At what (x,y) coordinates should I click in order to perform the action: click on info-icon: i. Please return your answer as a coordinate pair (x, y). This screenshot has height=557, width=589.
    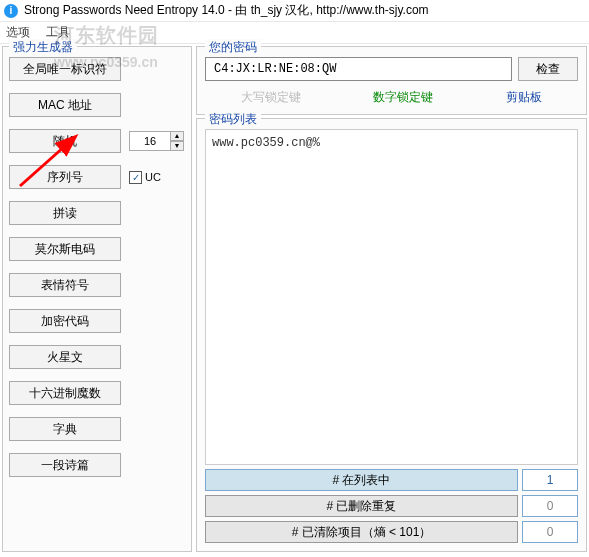
    Looking at the image, I should click on (11, 11).